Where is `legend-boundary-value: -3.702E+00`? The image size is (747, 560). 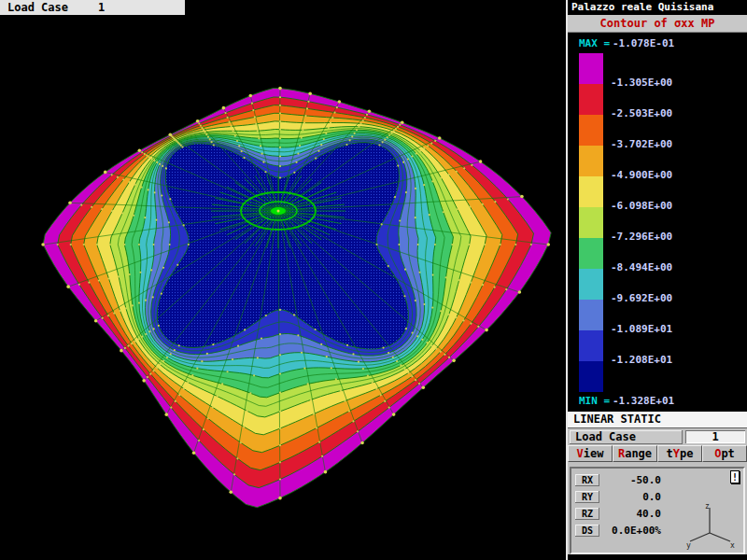
legend-boundary-value: -3.702E+00 is located at coordinates (641, 145).